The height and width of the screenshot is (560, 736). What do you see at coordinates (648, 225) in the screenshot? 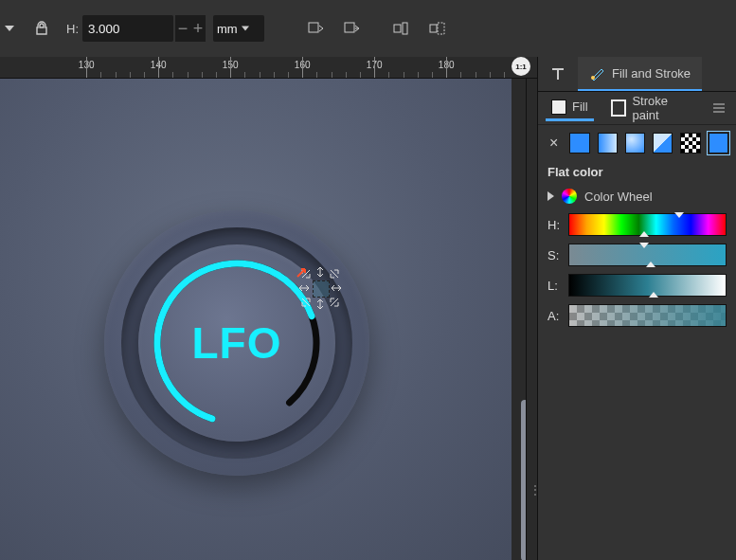
I see `hue-track` at bounding box center [648, 225].